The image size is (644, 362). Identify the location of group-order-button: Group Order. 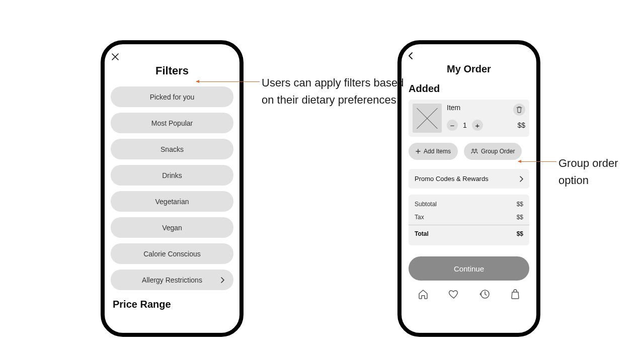
(493, 151).